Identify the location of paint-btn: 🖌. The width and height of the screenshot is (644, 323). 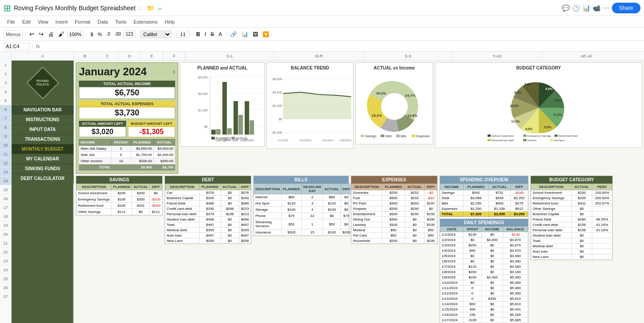
(62, 34).